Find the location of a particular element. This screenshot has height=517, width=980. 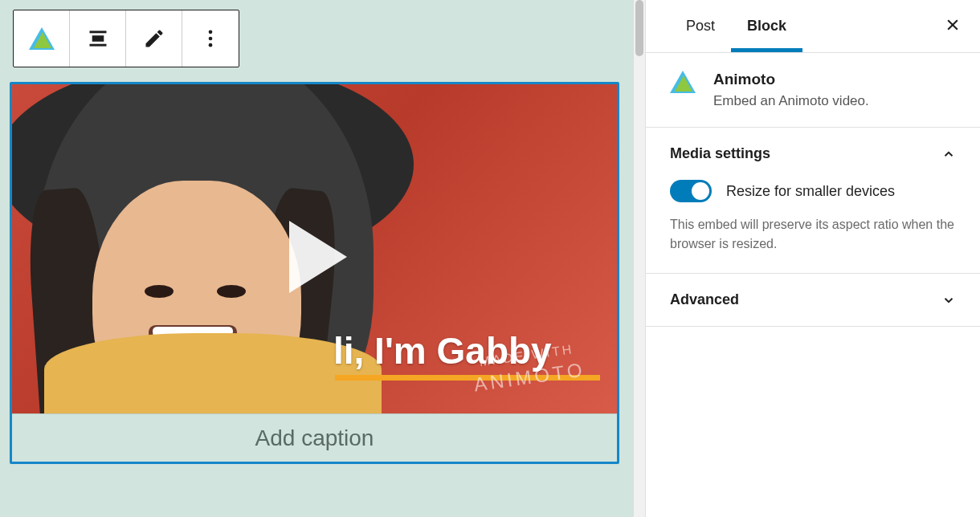

block-toolbar is located at coordinates (126, 39).